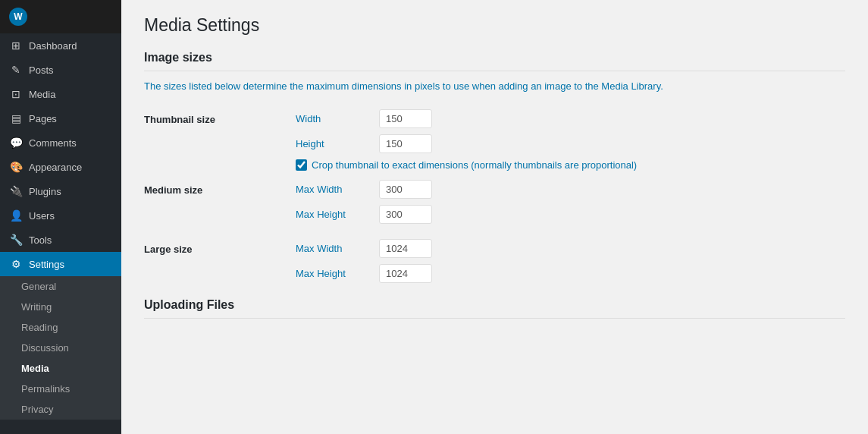  What do you see at coordinates (406, 273) in the screenshot?
I see `large-height-input` at bounding box center [406, 273].